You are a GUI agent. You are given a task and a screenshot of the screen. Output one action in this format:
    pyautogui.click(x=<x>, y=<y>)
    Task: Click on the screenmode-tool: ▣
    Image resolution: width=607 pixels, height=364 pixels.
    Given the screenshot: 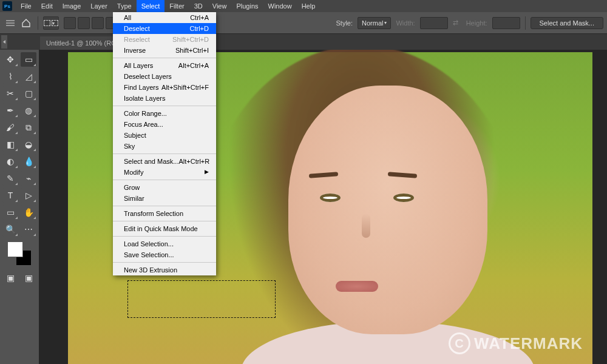 What is the action you would take?
    pyautogui.click(x=29, y=278)
    